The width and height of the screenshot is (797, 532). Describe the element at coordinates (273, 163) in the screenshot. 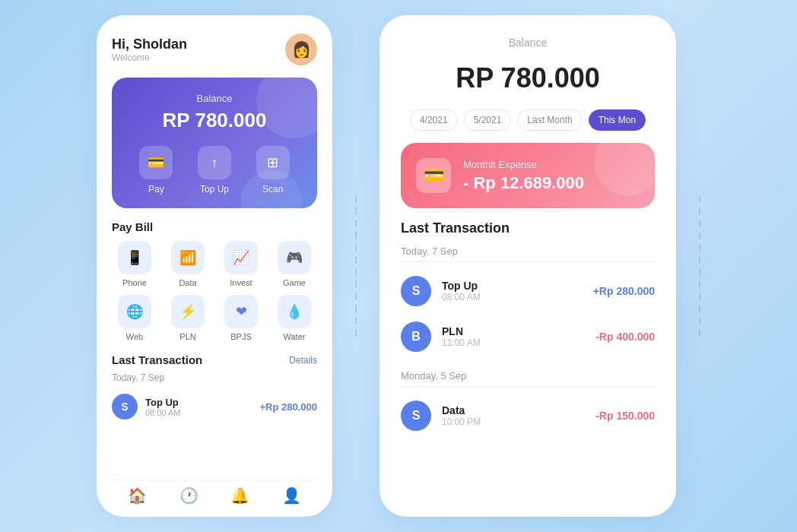

I see `scan-icon: ⊞` at that location.